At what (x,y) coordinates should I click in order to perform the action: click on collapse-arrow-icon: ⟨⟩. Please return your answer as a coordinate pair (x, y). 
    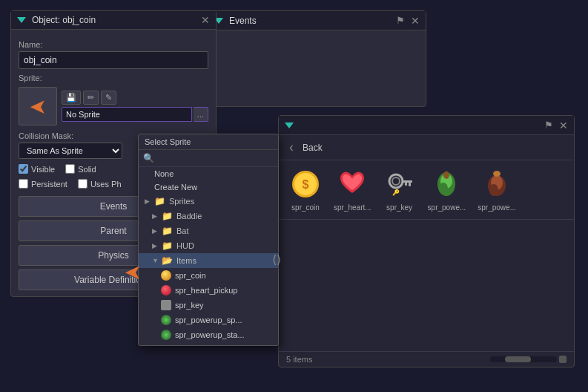
    Looking at the image, I should click on (277, 260).